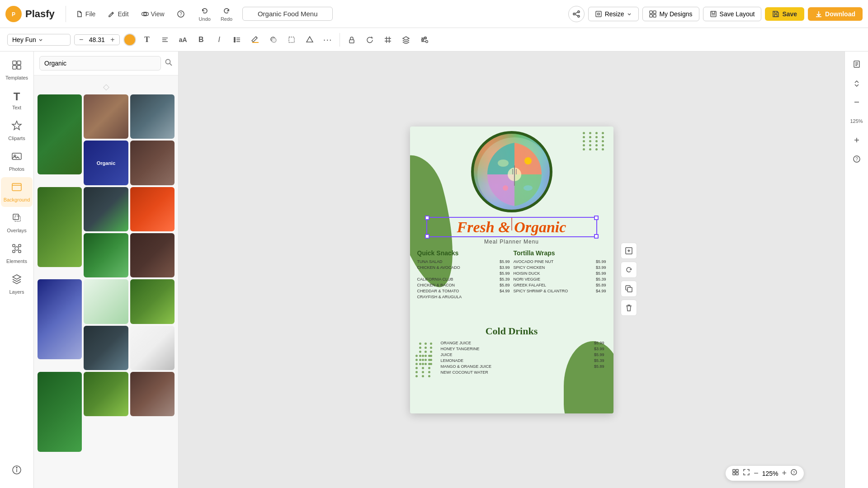  I want to click on text-color-picker, so click(130, 40).